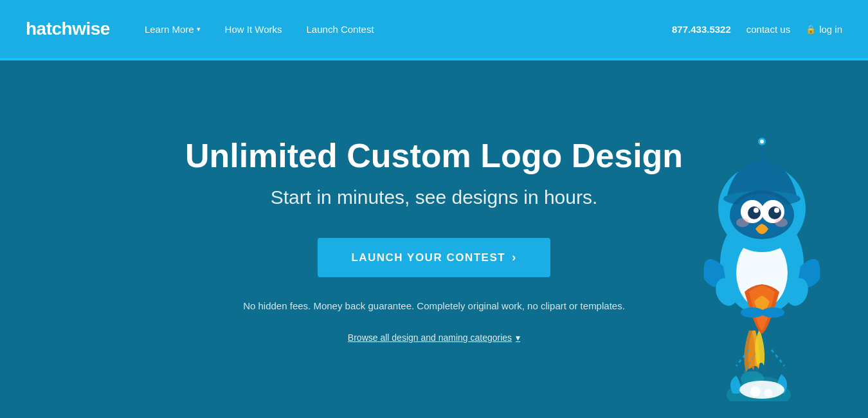 The image size is (868, 418). I want to click on lock-icon: 🔒, so click(811, 30).